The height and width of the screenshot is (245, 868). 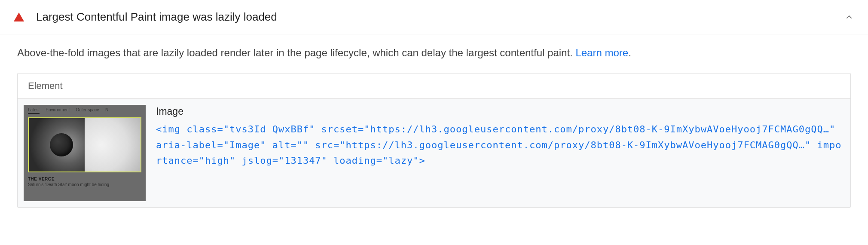 What do you see at coordinates (34, 111) in the screenshot?
I see `thumbnail-nav-item: Latest` at bounding box center [34, 111].